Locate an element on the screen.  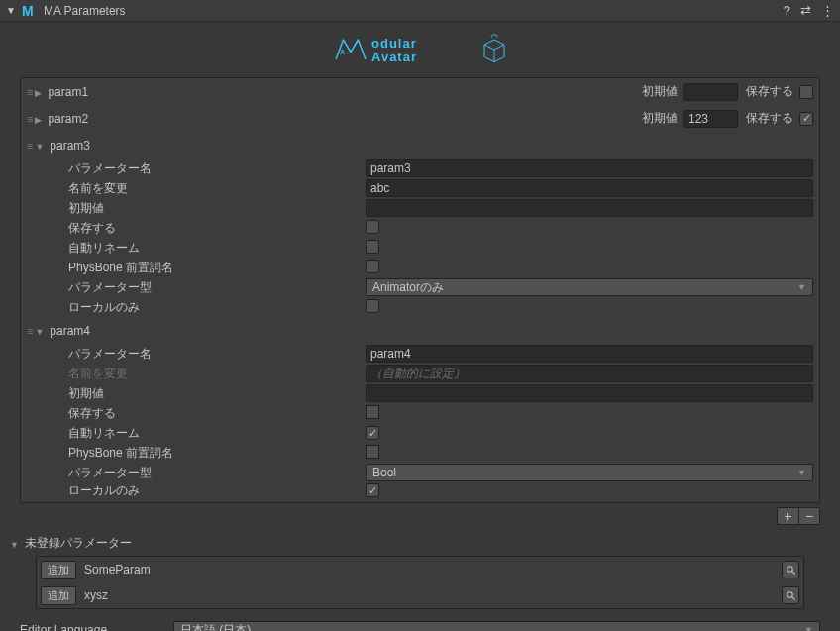
type-value: Animatorのみ is located at coordinates (408, 287).